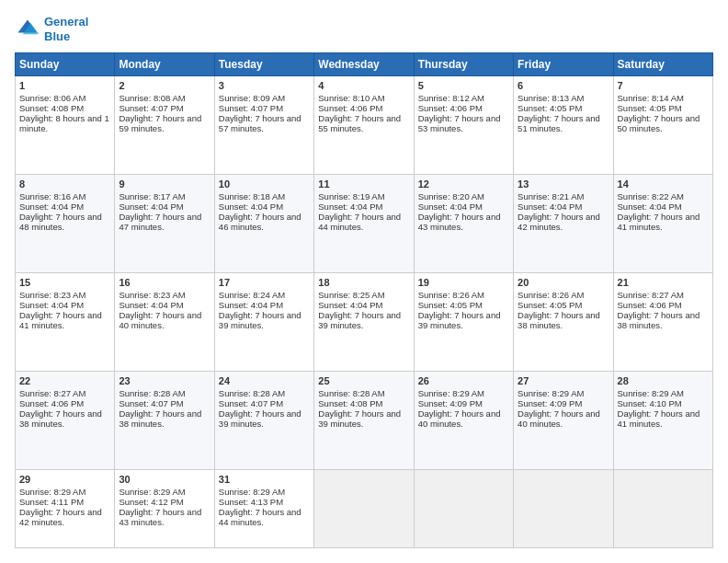 This screenshot has height=563, width=728. What do you see at coordinates (165, 125) in the screenshot?
I see `calendar-cell: 2Sunrise: 8:08 AMSunset: 4:07 PMDaylight…` at bounding box center [165, 125].